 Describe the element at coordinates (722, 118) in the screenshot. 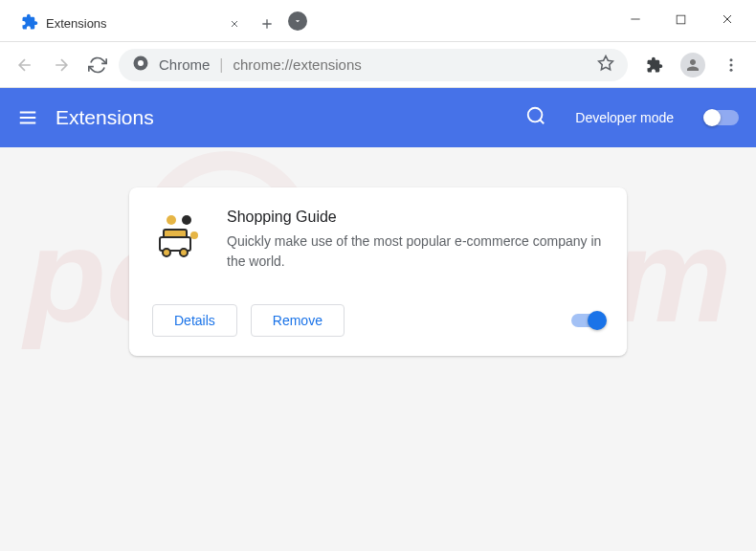

I see `developer-mode-toggle` at that location.